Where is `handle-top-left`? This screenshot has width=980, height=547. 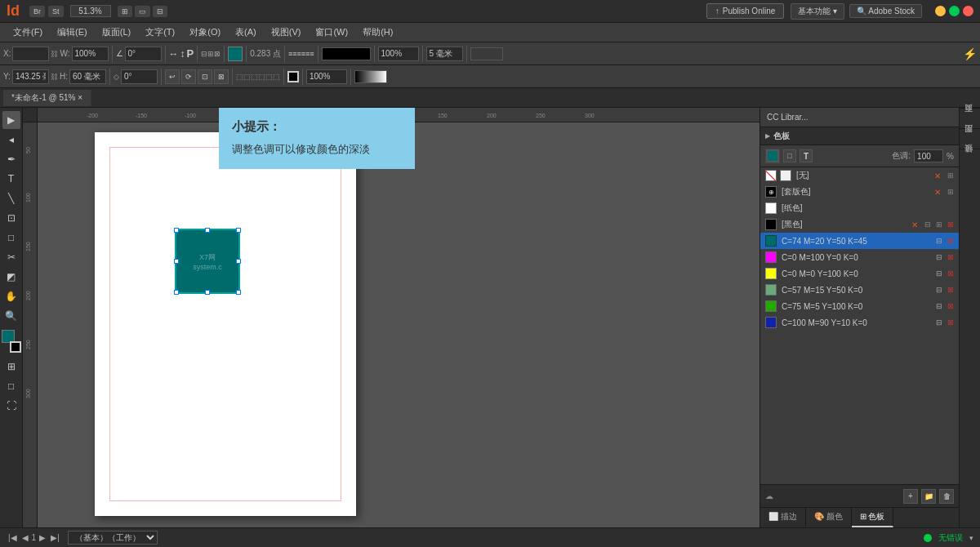 handle-top-left is located at coordinates (176, 230).